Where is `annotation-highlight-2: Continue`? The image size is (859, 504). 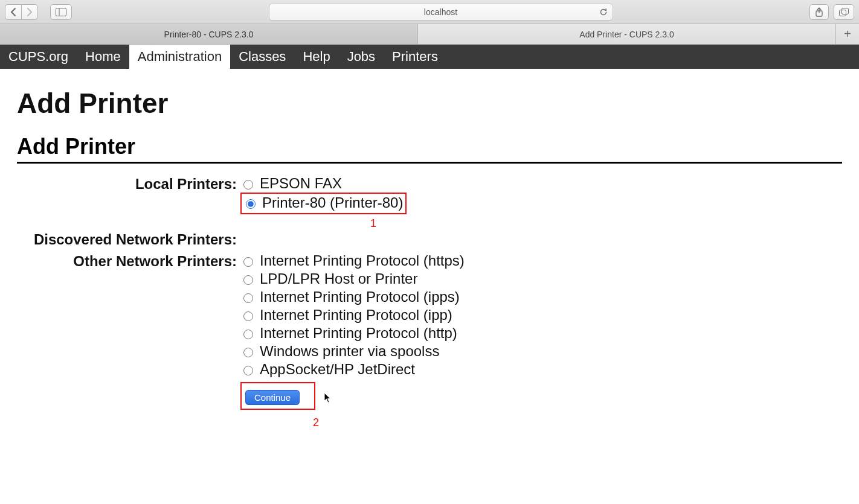 annotation-highlight-2: Continue is located at coordinates (278, 396).